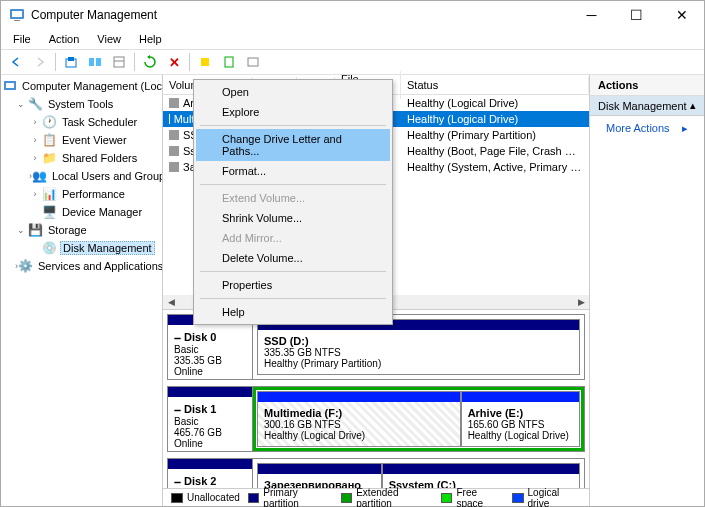  What do you see at coordinates (359, 419) in the screenshot?
I see `partition: Multimedia (F:)300.16 GB NTFSHealthy (Lo…` at bounding box center [359, 419].